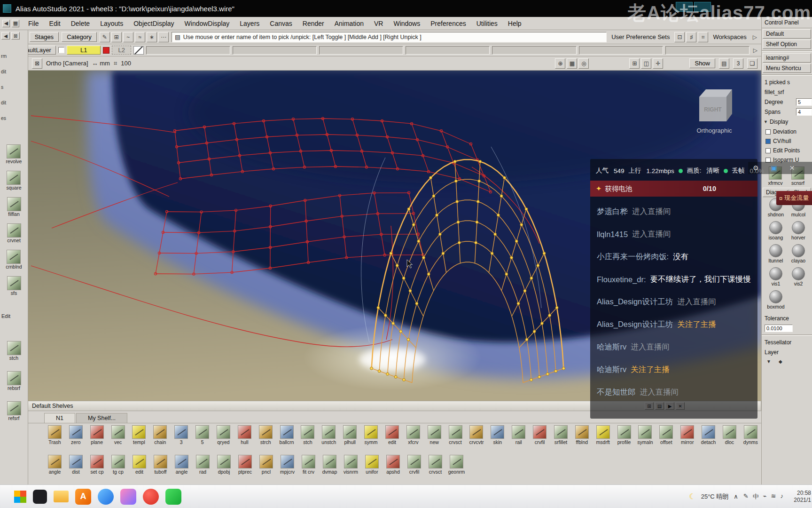  What do you see at coordinates (14, 118) in the screenshot?
I see `toolbox-partial-label: es` at bounding box center [14, 118].